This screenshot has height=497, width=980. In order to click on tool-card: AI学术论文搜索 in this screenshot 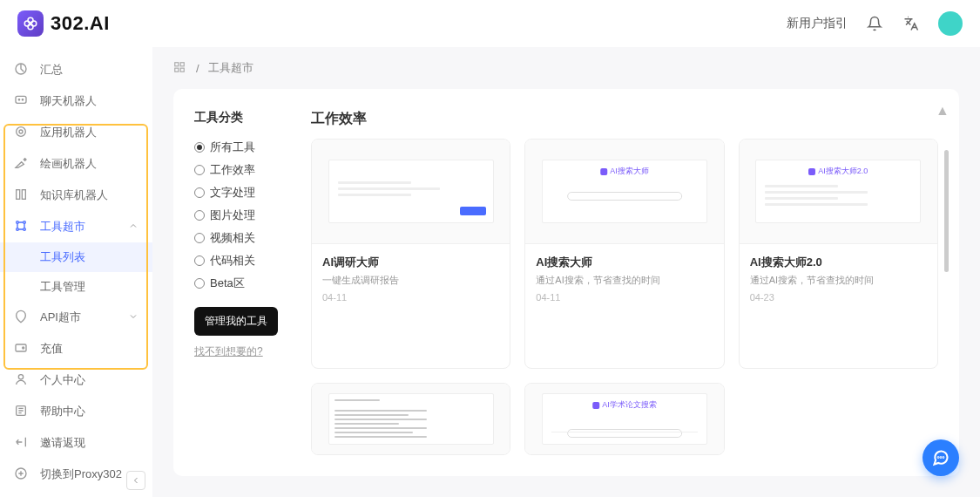, I will do `click(624, 419)`.